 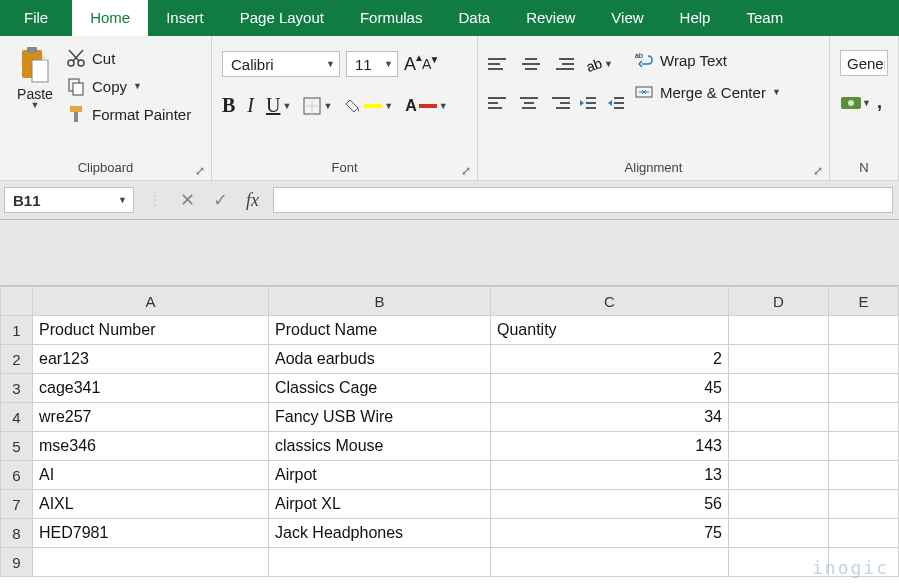 I want to click on cell: AIXL, so click(x=151, y=504).